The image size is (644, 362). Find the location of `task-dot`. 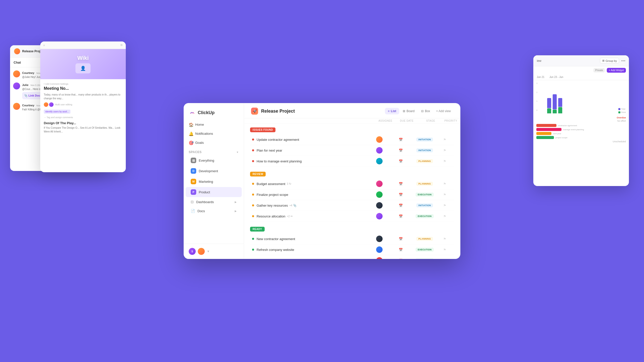

task-dot is located at coordinates (253, 161).